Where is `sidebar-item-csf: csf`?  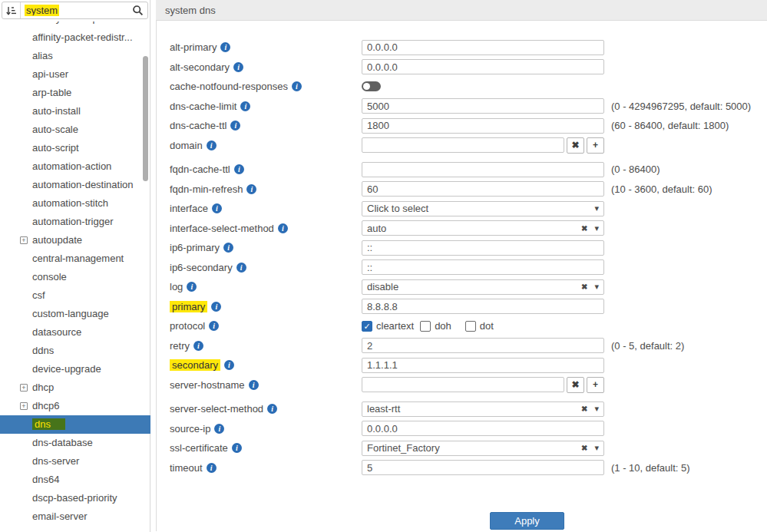 sidebar-item-csf: csf is located at coordinates (75, 296).